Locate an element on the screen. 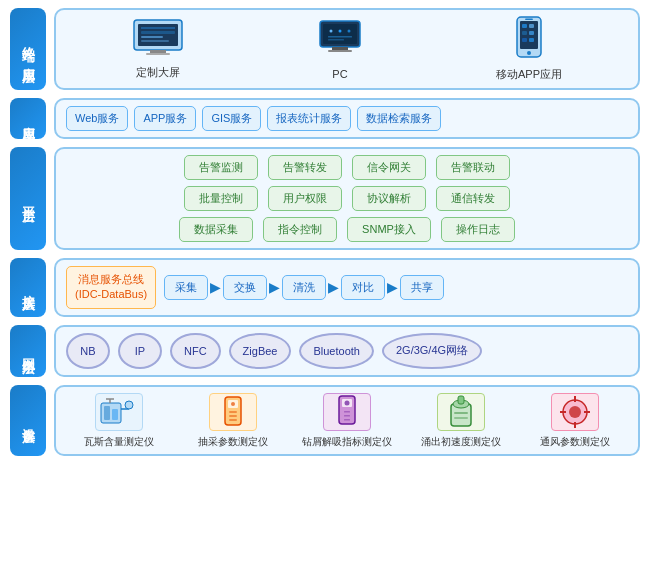 This screenshot has width=650, height=568. equip-surge: 涌出初速度测定仪 is located at coordinates (461, 420).